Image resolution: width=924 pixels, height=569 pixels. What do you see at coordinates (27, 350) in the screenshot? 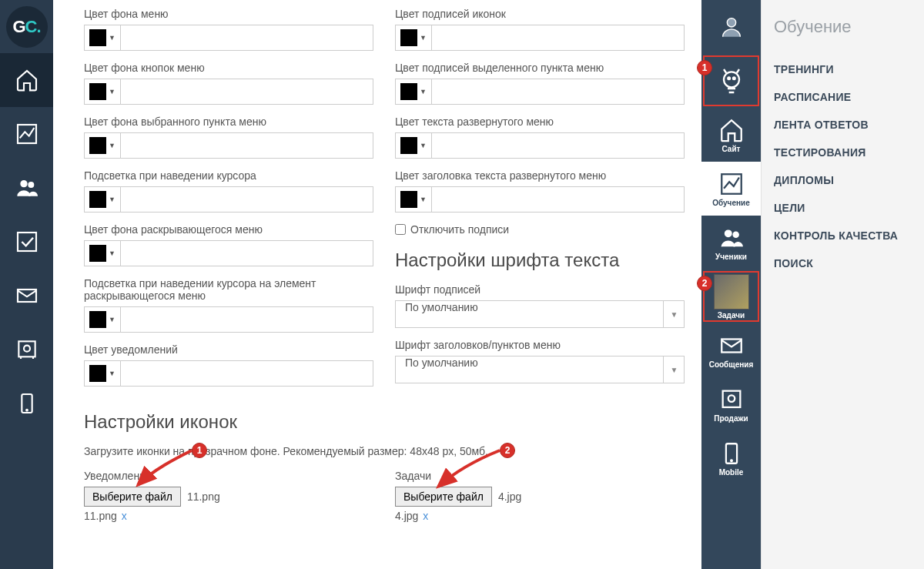
I see `safe-icon` at bounding box center [27, 350].